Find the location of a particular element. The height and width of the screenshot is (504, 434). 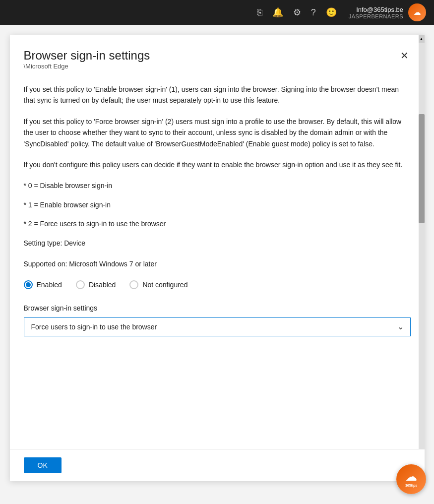

radio-not-configured-label: Not configured is located at coordinates (165, 285).